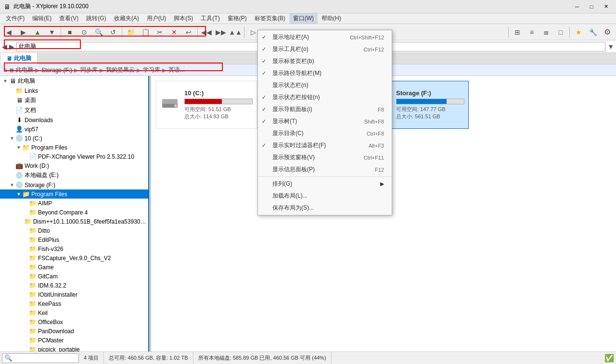 The height and width of the screenshot is (364, 616). Describe the element at coordinates (325, 62) in the screenshot. I see `menu-row-item: 显示标签页栏(b)` at that location.